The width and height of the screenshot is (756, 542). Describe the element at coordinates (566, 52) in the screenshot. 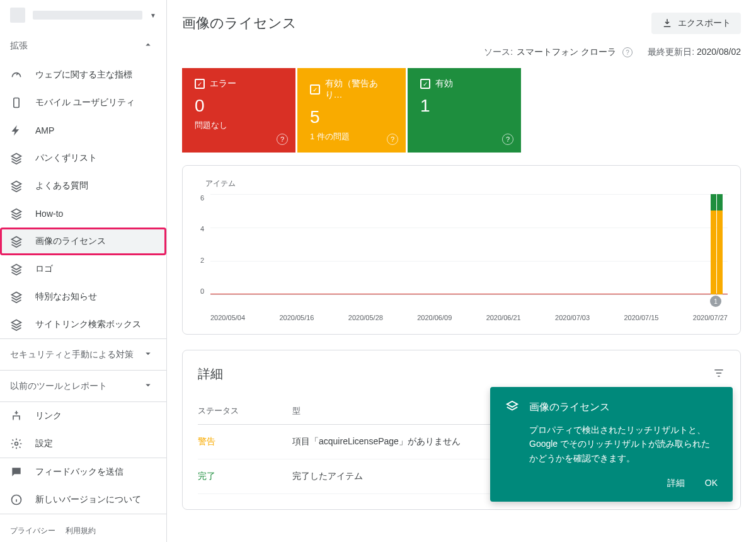

I see `source-value: スマートフォン クローラ` at that location.